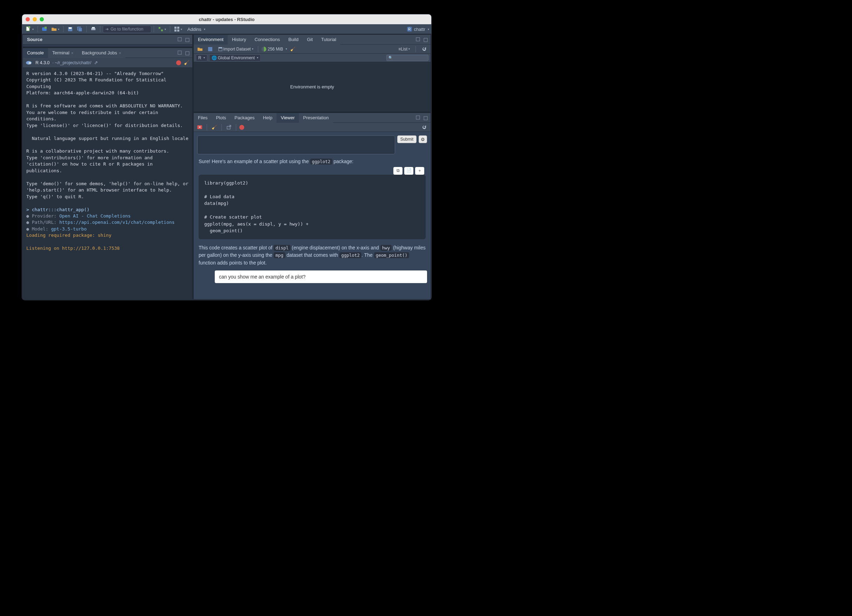 The image size is (852, 616). What do you see at coordinates (424, 49) in the screenshot?
I see `refresh-icon` at bounding box center [424, 49].